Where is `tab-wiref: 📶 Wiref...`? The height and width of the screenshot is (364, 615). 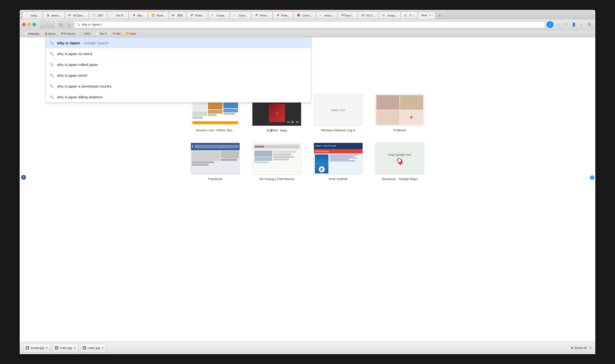 tab-wiref: 📶 Wiref... is located at coordinates (158, 15).